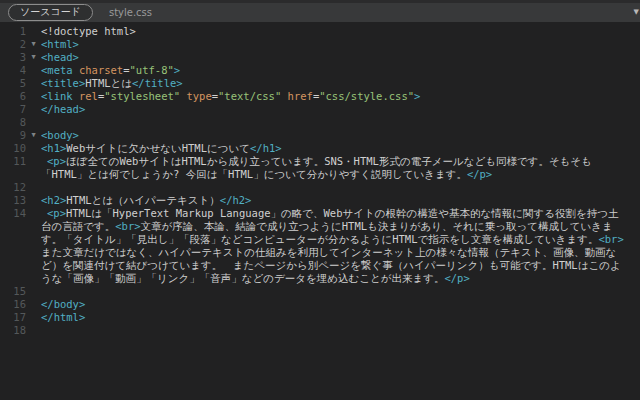  Describe the element at coordinates (130, 13) in the screenshot. I see `tab-style-css: style.css` at that location.